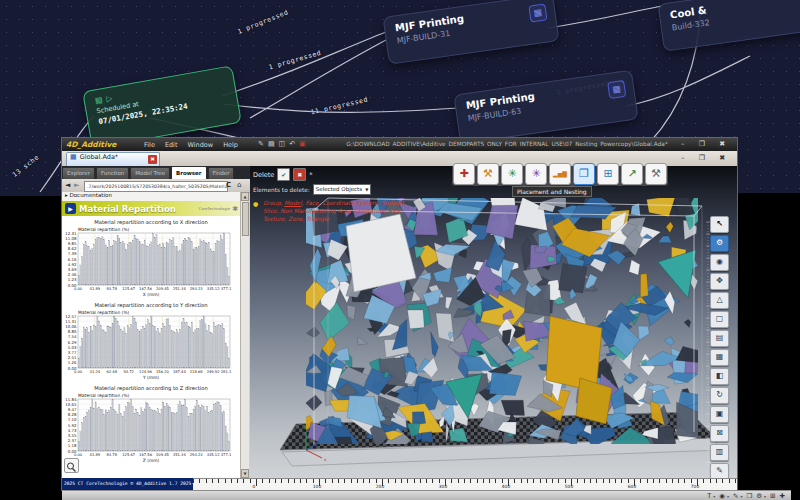 The height and width of the screenshot is (500, 800). Describe the element at coordinates (113, 159) in the screenshot. I see `document-tab: ▦Global.Ada* ✖` at that location.